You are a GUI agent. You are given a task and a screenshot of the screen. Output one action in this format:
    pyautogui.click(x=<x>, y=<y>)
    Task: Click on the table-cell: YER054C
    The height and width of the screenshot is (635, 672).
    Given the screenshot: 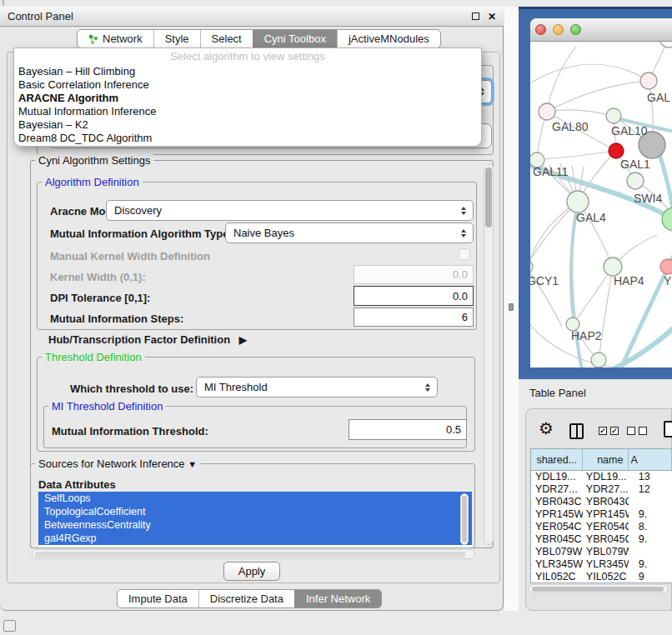 What is the action you would take?
    pyautogui.click(x=605, y=527)
    